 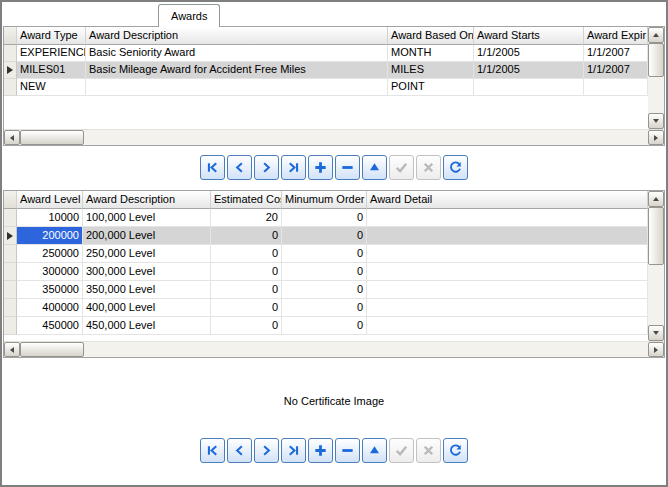 What do you see at coordinates (431, 70) in the screenshot?
I see `grid-cell: MILES` at bounding box center [431, 70].